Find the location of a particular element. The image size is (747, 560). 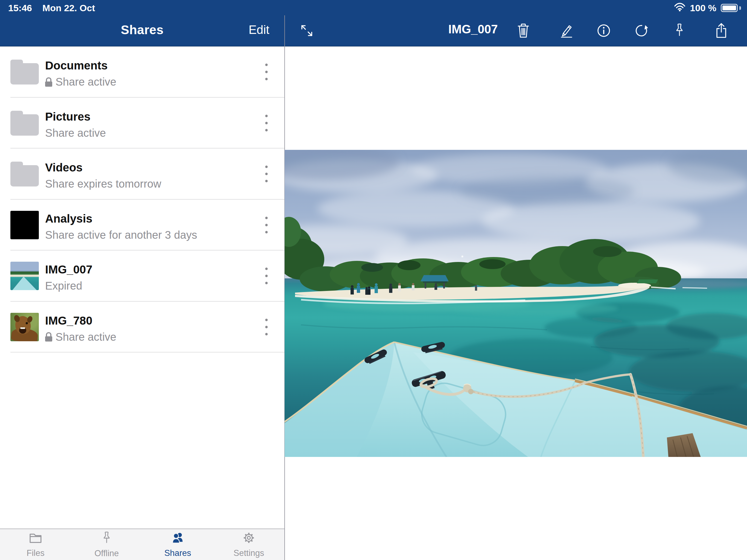

share-name: Documents is located at coordinates (149, 66).